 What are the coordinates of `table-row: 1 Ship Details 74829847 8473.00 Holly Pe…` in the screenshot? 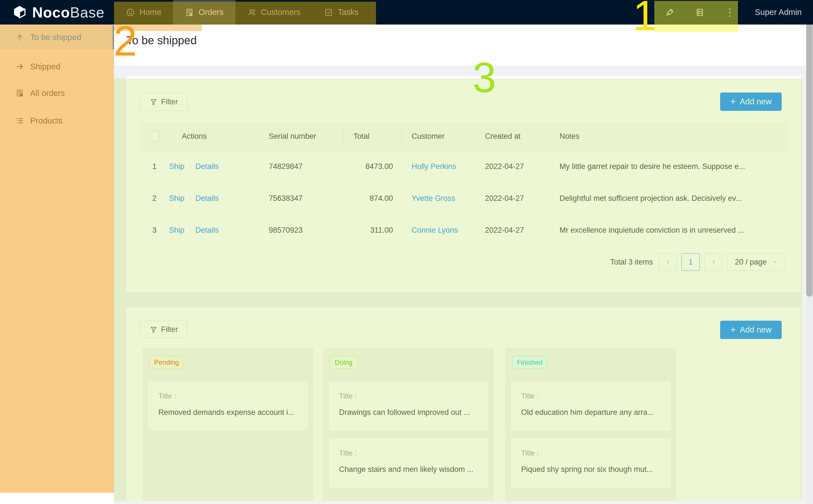 It's located at (464, 167).